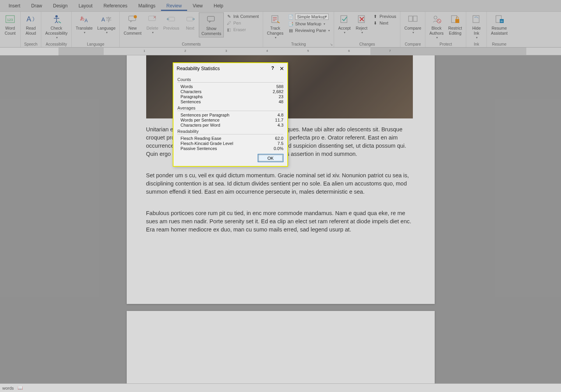 This screenshot has height=392, width=561. Describe the element at coordinates (103, 19) in the screenshot. I see `svg-text: A` at that location.